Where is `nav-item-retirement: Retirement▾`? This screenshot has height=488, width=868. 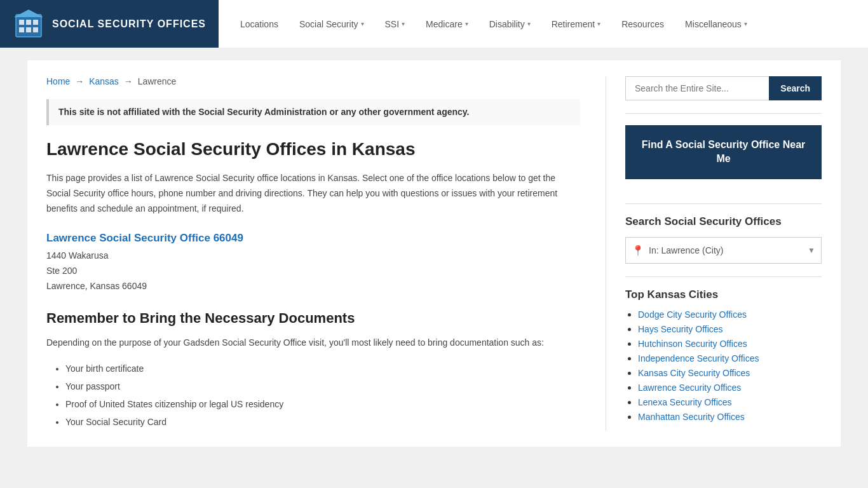
nav-item-retirement: Retirement▾ is located at coordinates (576, 24).